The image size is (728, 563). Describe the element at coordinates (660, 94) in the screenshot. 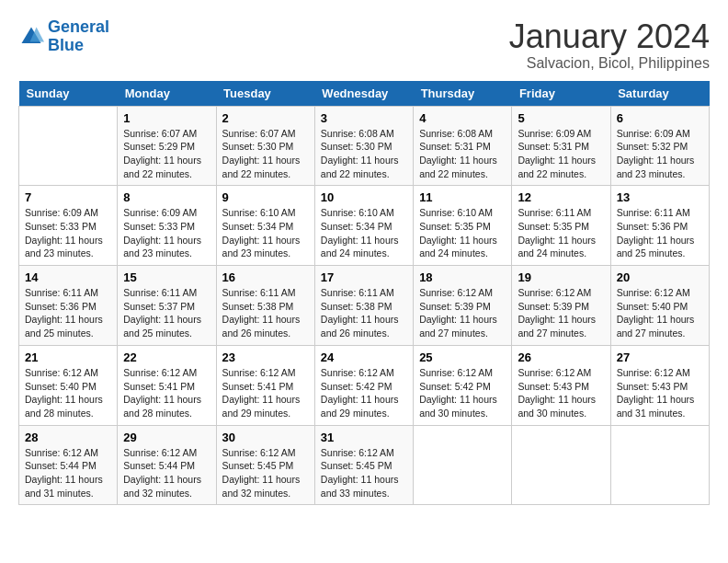

I see `day-header-saturday: Saturday` at that location.